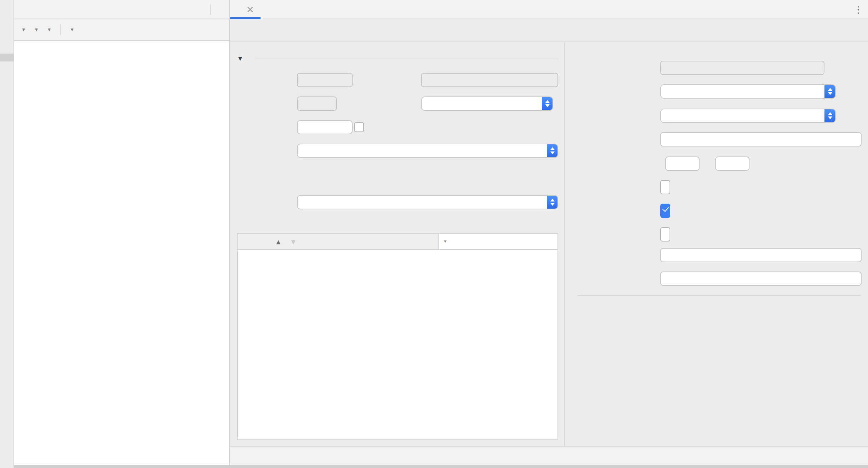 This screenshot has height=468, width=868. Describe the element at coordinates (723, 164) in the screenshot. I see `separators-row` at that location.